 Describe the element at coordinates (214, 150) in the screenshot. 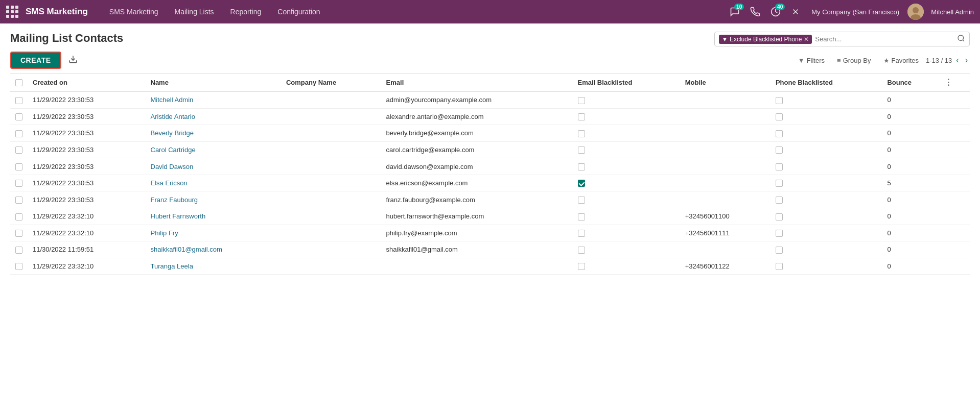

I see `cell-name: Carol Cartridge` at that location.